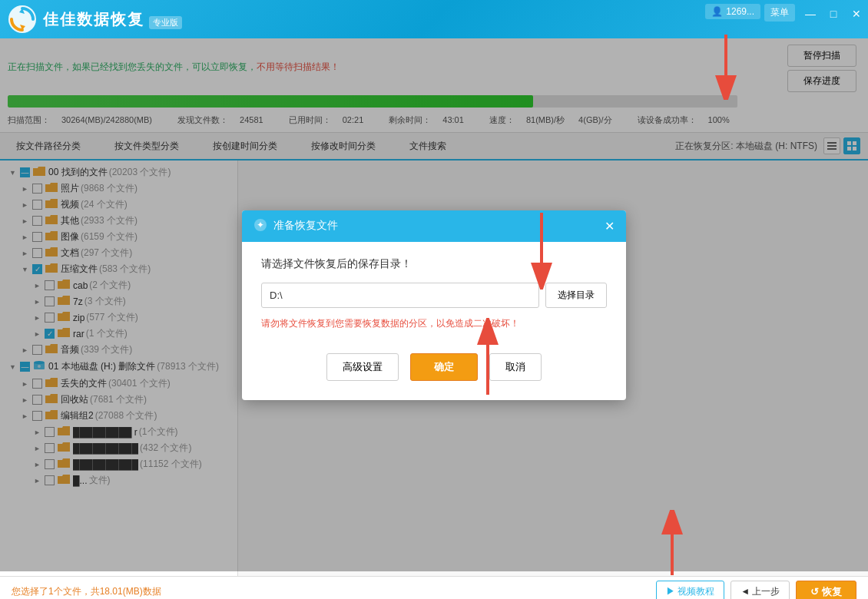 The height and width of the screenshot is (599, 868). I want to click on app-logo, so click(22, 19).